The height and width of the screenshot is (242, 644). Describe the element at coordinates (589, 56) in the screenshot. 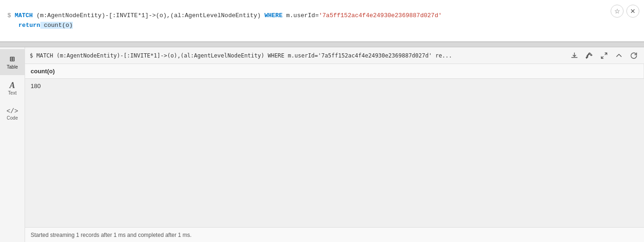

I see `pin-button` at that location.